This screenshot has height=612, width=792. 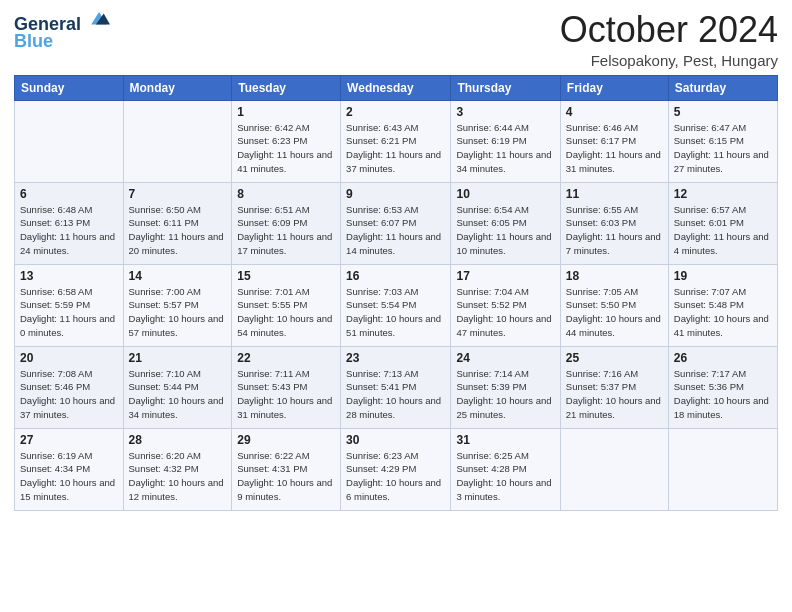 I want to click on day-info: Sunrise: 6:53 AMSunset: 6:07 PMDaylight:…, so click(x=396, y=230).